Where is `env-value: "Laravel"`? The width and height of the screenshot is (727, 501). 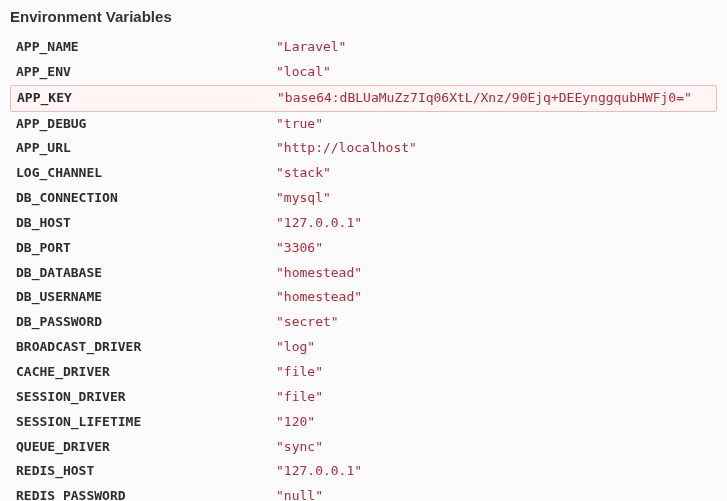
env-value: "Laravel" is located at coordinates (494, 48).